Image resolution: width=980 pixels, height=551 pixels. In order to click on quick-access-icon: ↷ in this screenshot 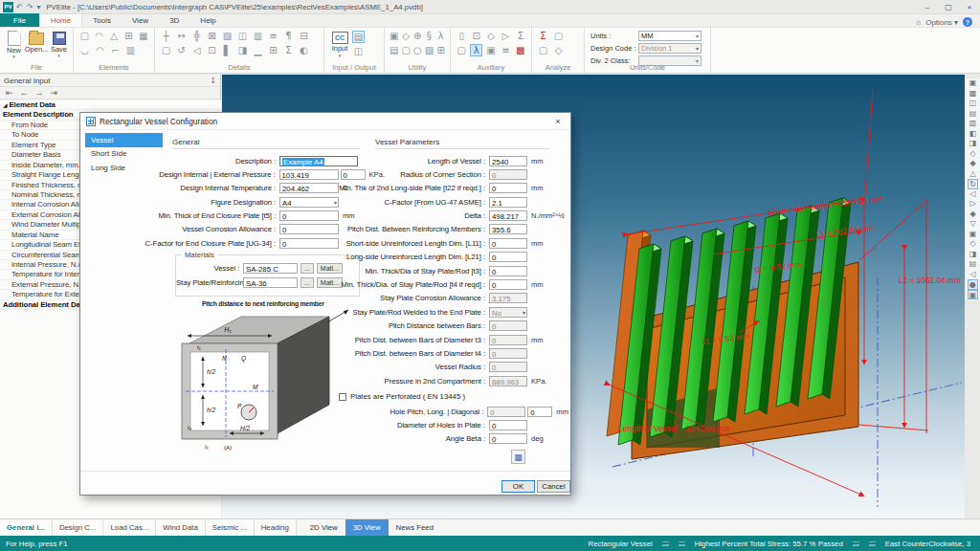, I will do `click(31, 8)`.